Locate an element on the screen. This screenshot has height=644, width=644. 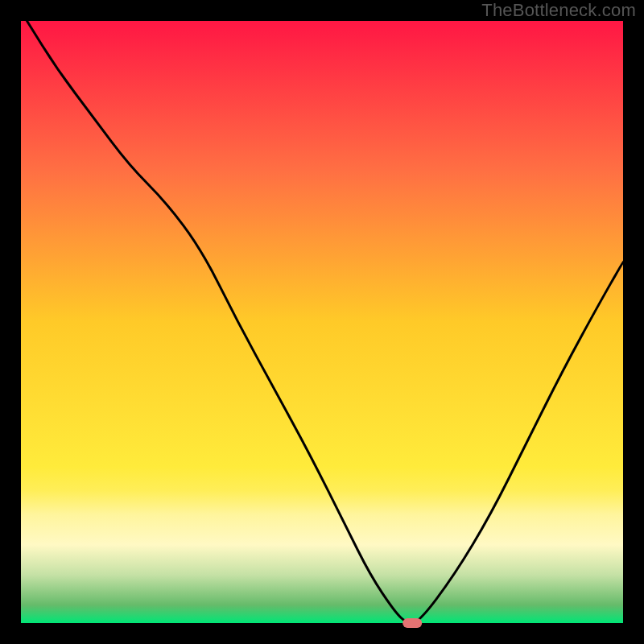
watermark-text: TheBottleneck.com is located at coordinates (559, 10).